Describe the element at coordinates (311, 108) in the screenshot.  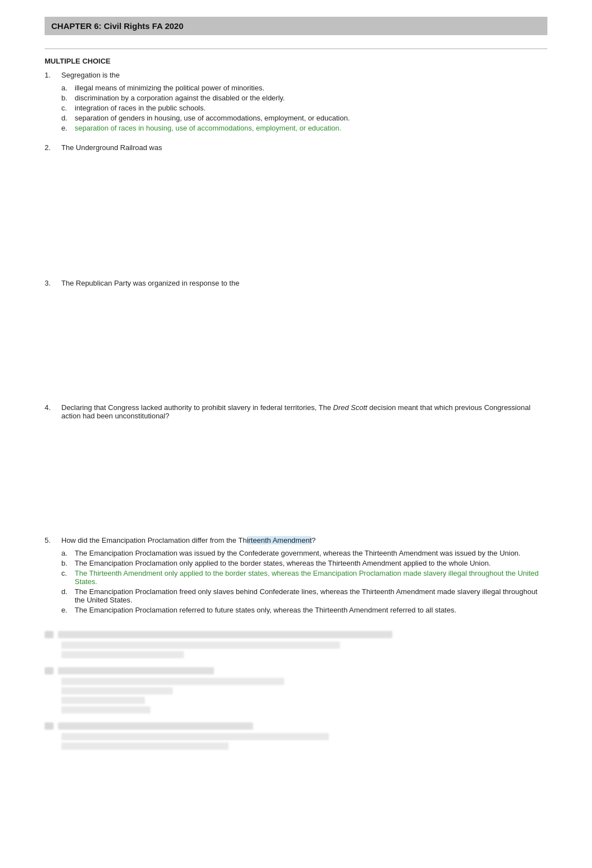
I see `answer-1c-text: integration of races in the public schoo…` at that location.